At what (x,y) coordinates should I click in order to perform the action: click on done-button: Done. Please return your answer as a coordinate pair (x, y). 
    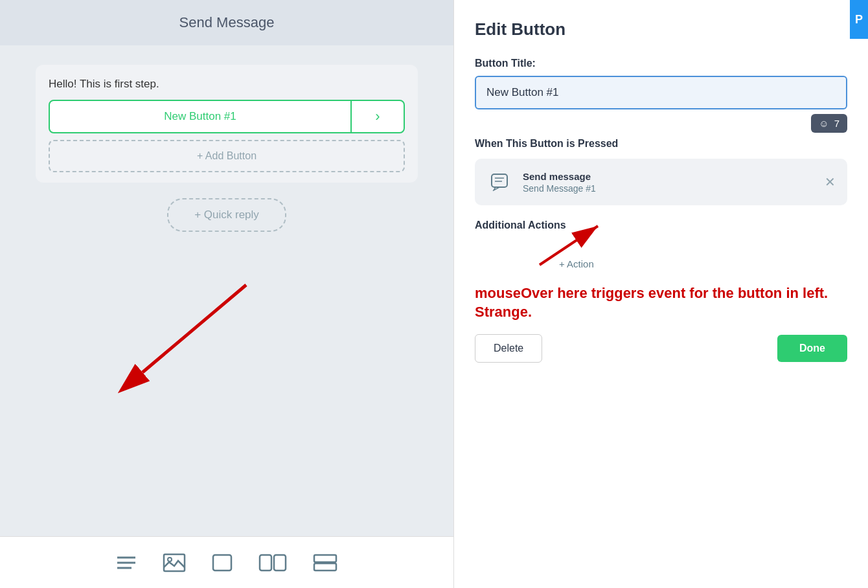
    Looking at the image, I should click on (812, 348).